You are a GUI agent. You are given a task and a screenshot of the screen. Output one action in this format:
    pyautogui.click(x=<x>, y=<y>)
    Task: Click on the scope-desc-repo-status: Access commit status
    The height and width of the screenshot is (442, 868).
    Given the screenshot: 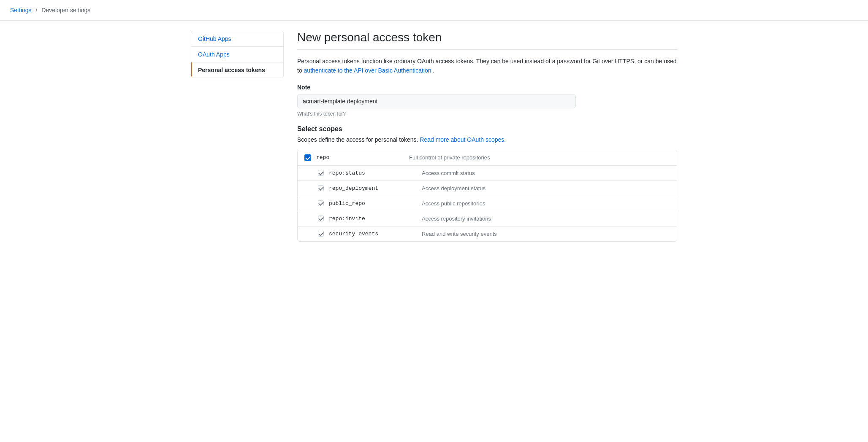 What is the action you would take?
    pyautogui.click(x=448, y=173)
    